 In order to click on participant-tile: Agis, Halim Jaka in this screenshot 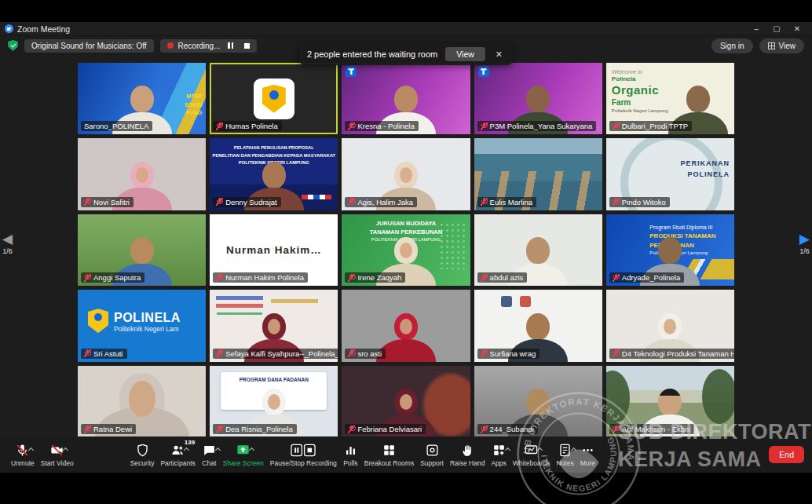, I will do `click(405, 174)`.